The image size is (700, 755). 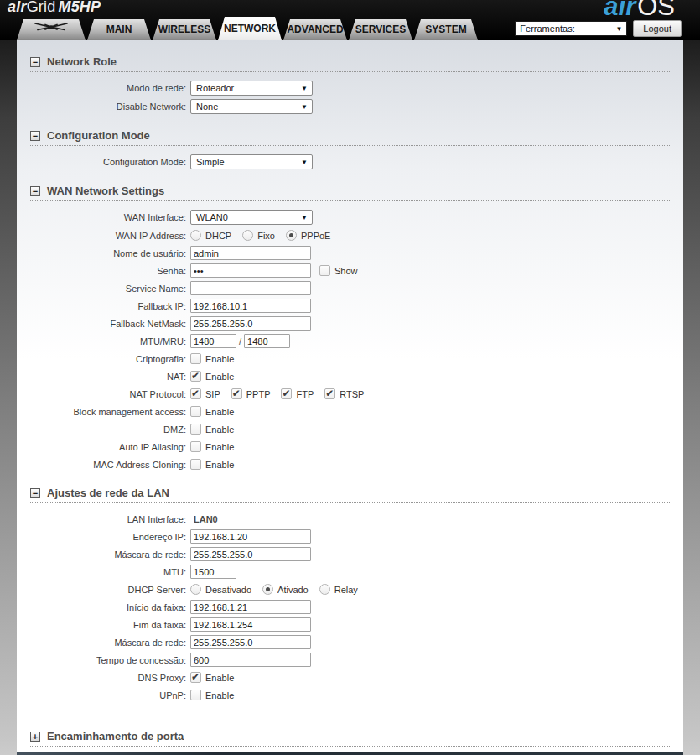 What do you see at coordinates (350, 607) in the screenshot?
I see `range-start-row: Início da faixa:` at bounding box center [350, 607].